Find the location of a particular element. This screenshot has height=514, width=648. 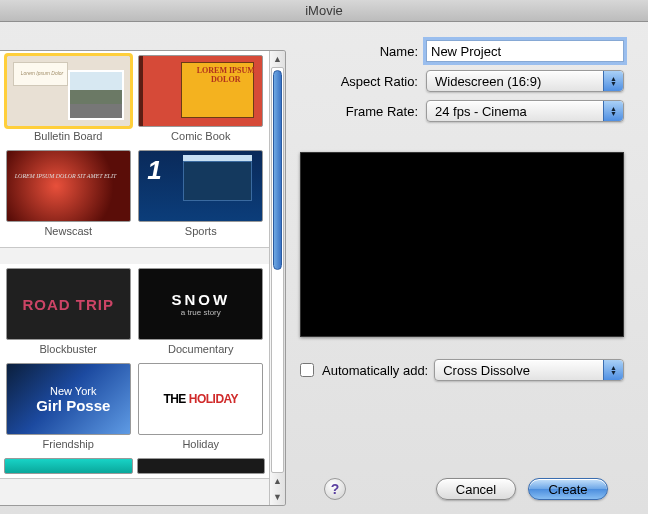

theme-item-friendship: New York Girl Posse Friendship is located at coordinates (68, 410).